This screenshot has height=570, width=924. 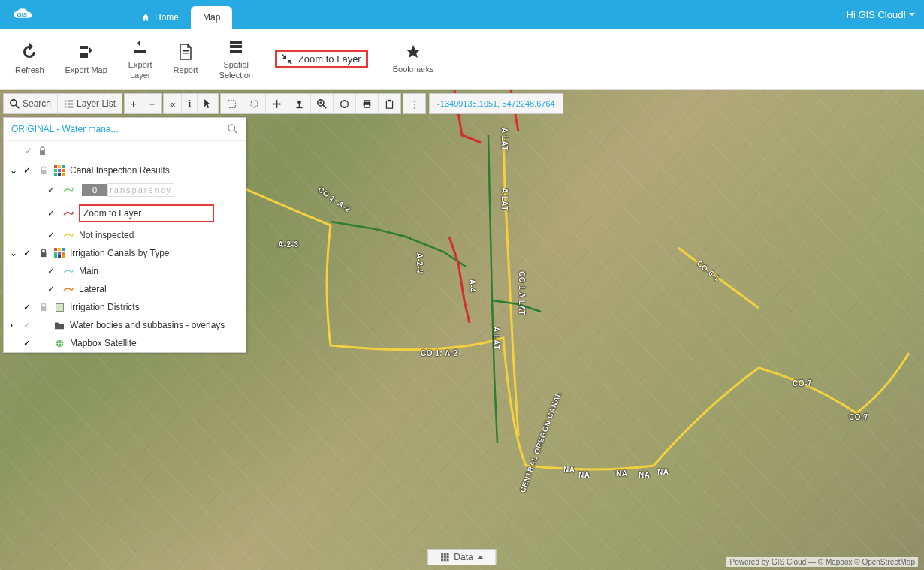 What do you see at coordinates (95, 190) in the screenshot?
I see `transparency-value: 0` at bounding box center [95, 190].